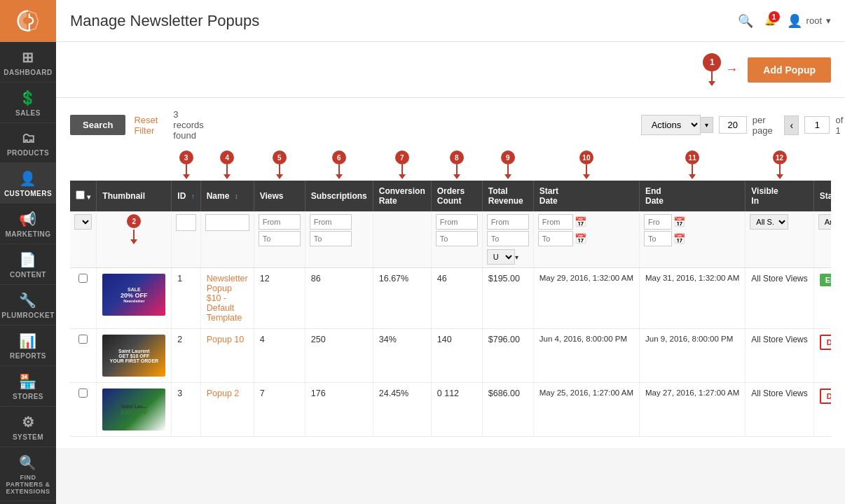  I want to click on row1-checkbox, so click(83, 279).